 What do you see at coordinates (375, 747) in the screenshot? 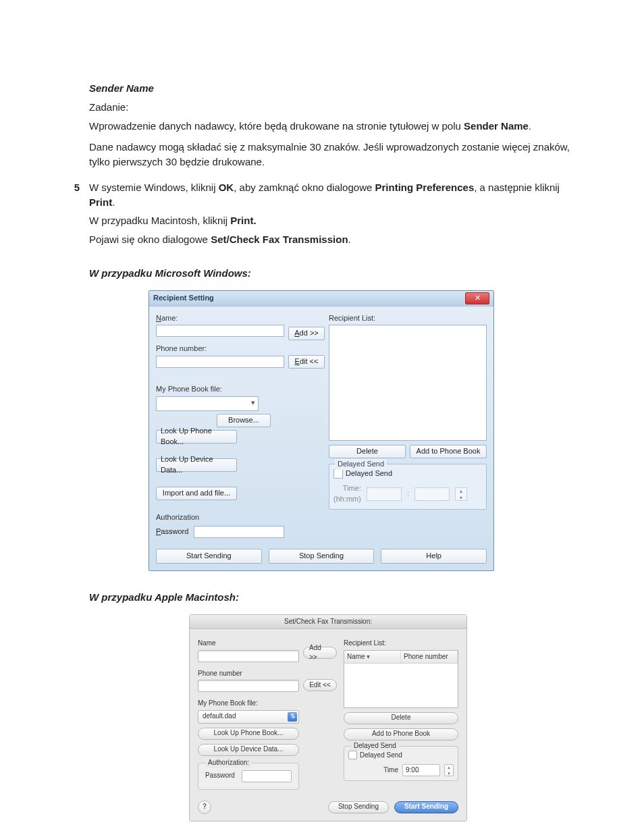
I see `mac-delayed-send-group-title: Delayed Send` at bounding box center [375, 747].